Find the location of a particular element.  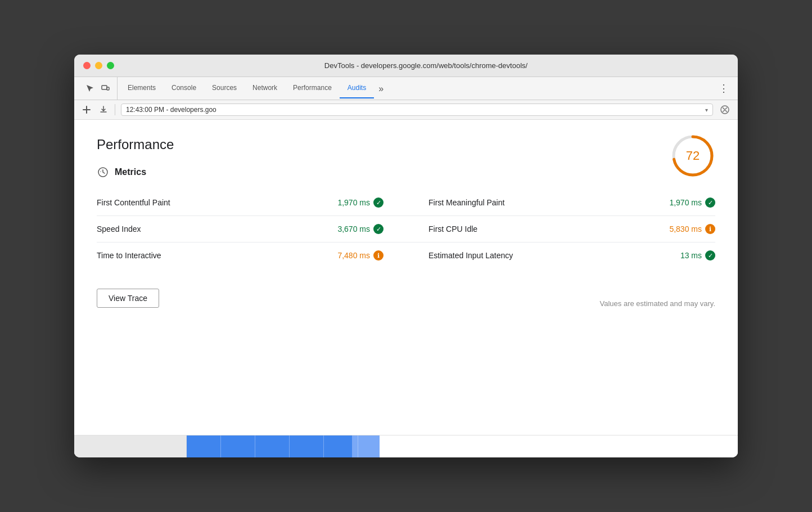

tab-list: Elements Console Sources Network Perform… is located at coordinates (417, 88).